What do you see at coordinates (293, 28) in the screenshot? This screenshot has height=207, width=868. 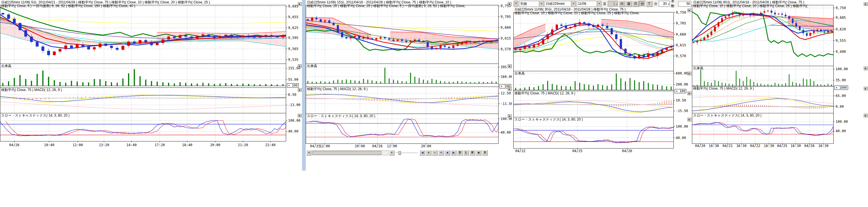 I see `axis-value-label: 9,625` at bounding box center [293, 28].